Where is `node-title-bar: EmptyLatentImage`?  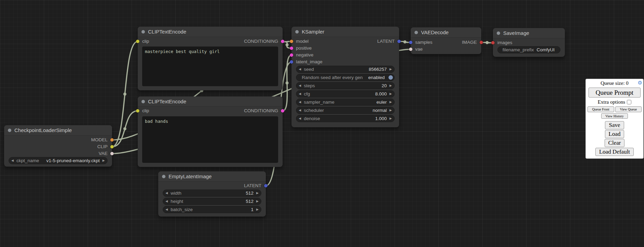
node-title-bar: EmptyLatentImage is located at coordinates (212, 177).